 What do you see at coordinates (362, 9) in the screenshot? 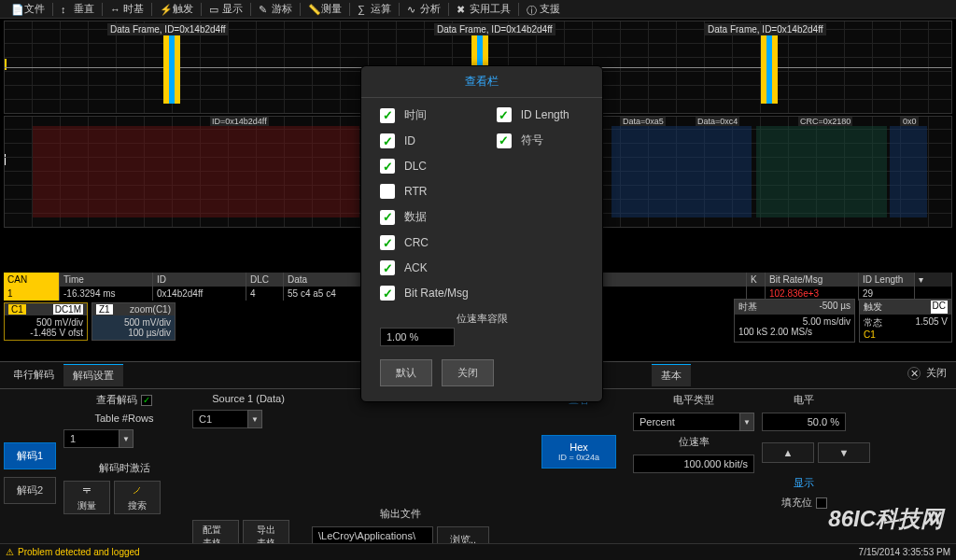
I see `math-icon: ∑` at bounding box center [362, 9].